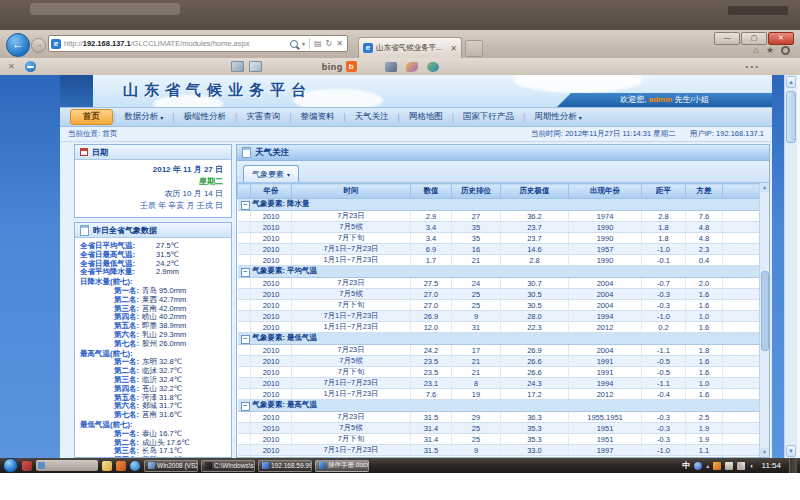 The image size is (800, 500). What do you see at coordinates (729, 466) in the screenshot?
I see `flag-action-center-icon` at bounding box center [729, 466].